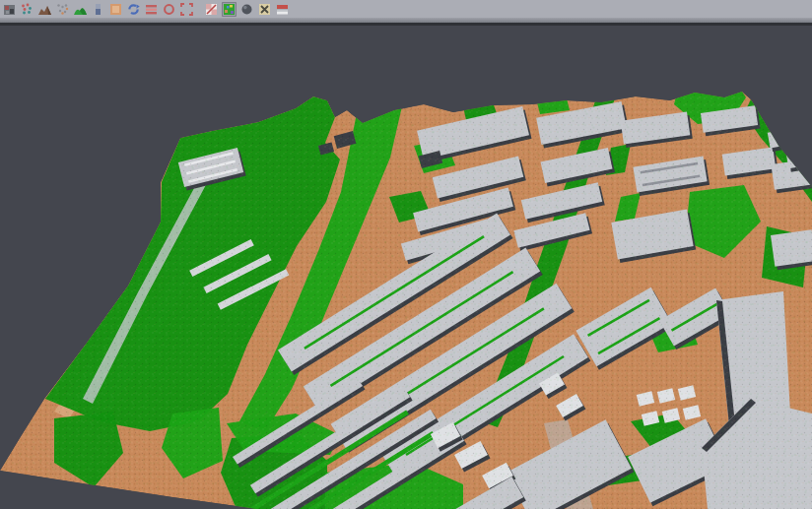 The width and height of the screenshot is (812, 509). What do you see at coordinates (10, 10) in the screenshot?
I see `blocks-icon` at bounding box center [10, 10].